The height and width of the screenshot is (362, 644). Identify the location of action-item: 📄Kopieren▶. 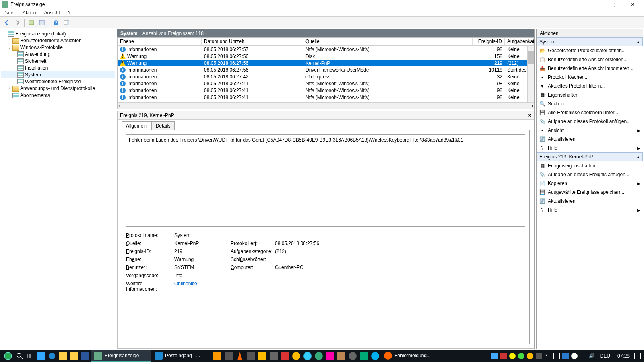
(590, 183).